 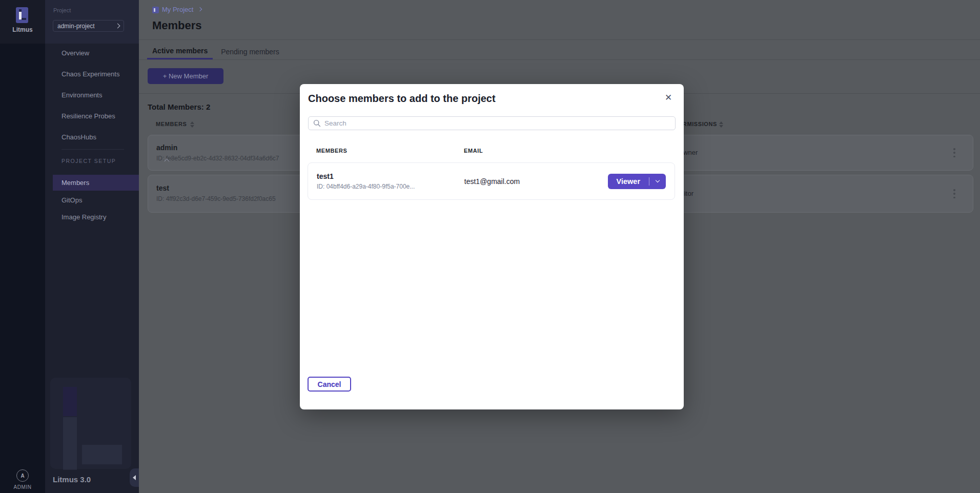 What do you see at coordinates (92, 200) in the screenshot?
I see `project-setup-nav: Members GitOps Image Registry` at bounding box center [92, 200].